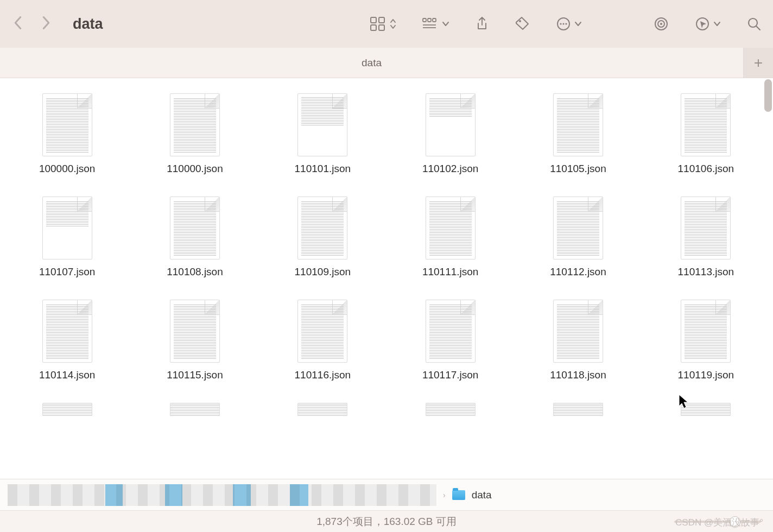 The image size is (773, 532). Describe the element at coordinates (383, 24) in the screenshot. I see `view-mode-button` at that location.